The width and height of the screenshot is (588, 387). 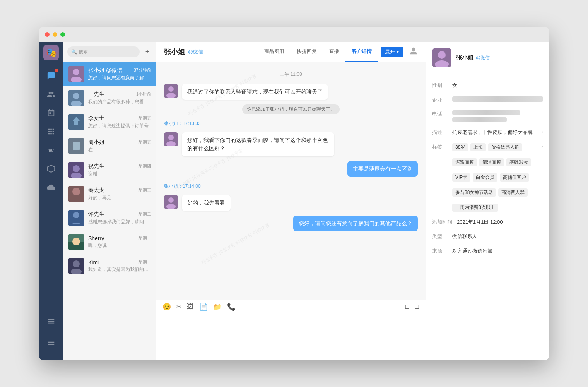 What do you see at coordinates (120, 170) in the screenshot?
I see `chat-info-zhuxiansheng: 祝先生 星期四 谢谢` at bounding box center [120, 170].